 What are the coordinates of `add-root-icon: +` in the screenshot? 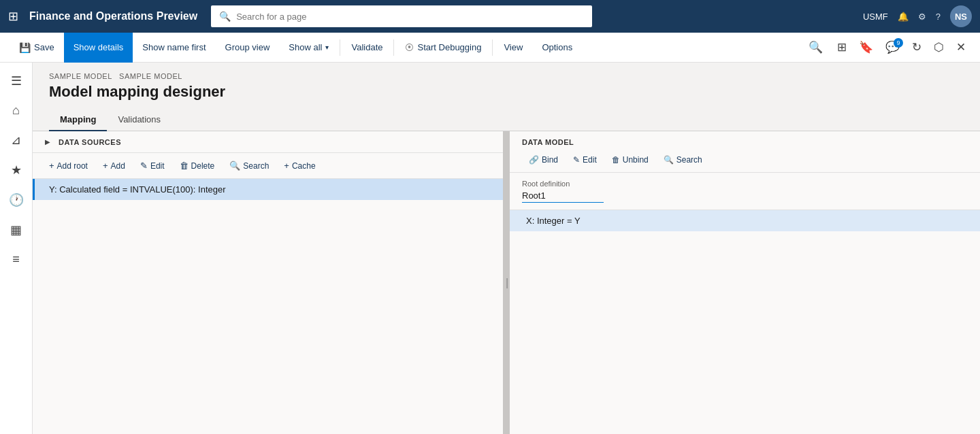 It's located at (52, 166).